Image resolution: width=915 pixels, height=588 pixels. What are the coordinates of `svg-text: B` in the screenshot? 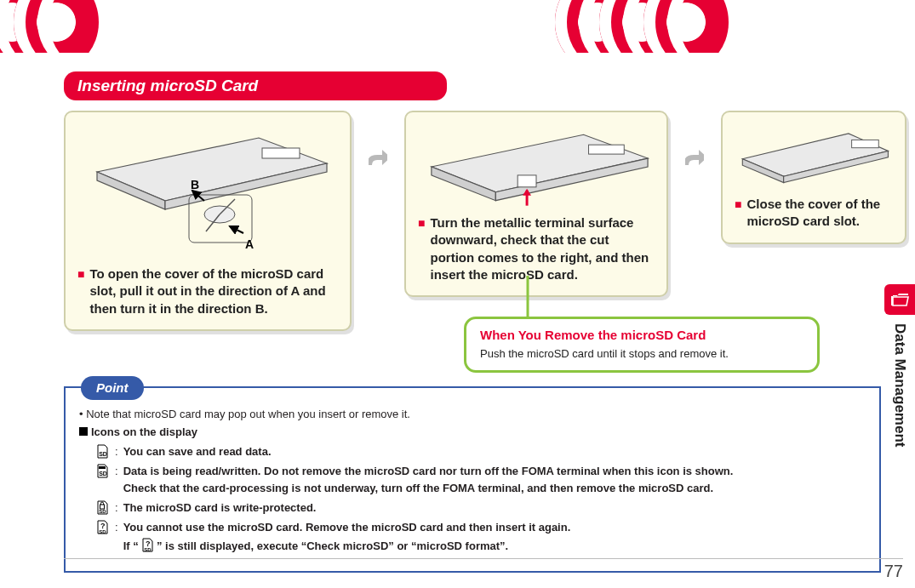 It's located at (195, 185).